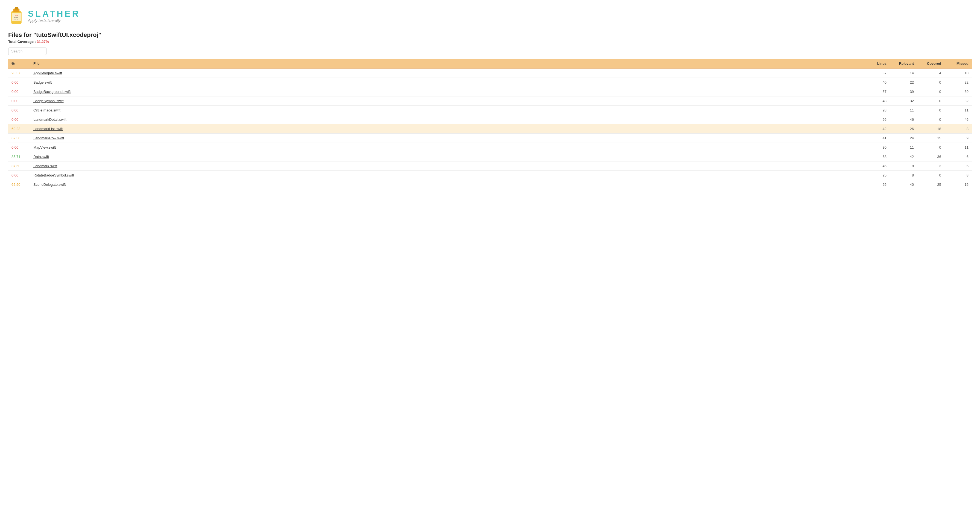 This screenshot has width=980, height=527. Describe the element at coordinates (877, 110) in the screenshot. I see `cell-lines: 28` at that location.